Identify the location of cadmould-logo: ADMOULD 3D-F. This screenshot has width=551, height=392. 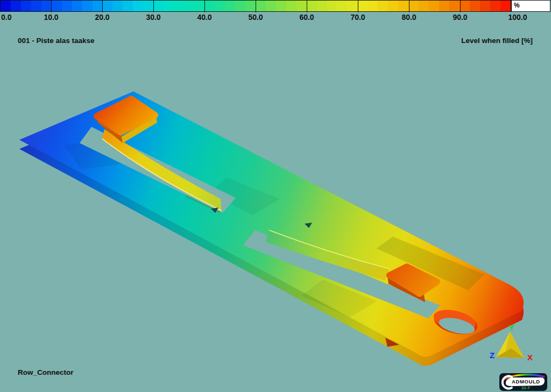
(523, 382).